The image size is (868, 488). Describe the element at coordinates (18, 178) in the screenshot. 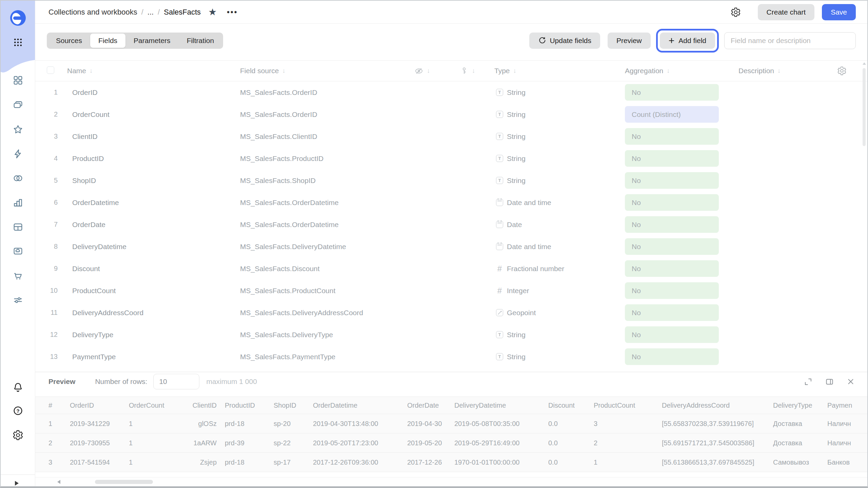

I see `circles-icon` at that location.